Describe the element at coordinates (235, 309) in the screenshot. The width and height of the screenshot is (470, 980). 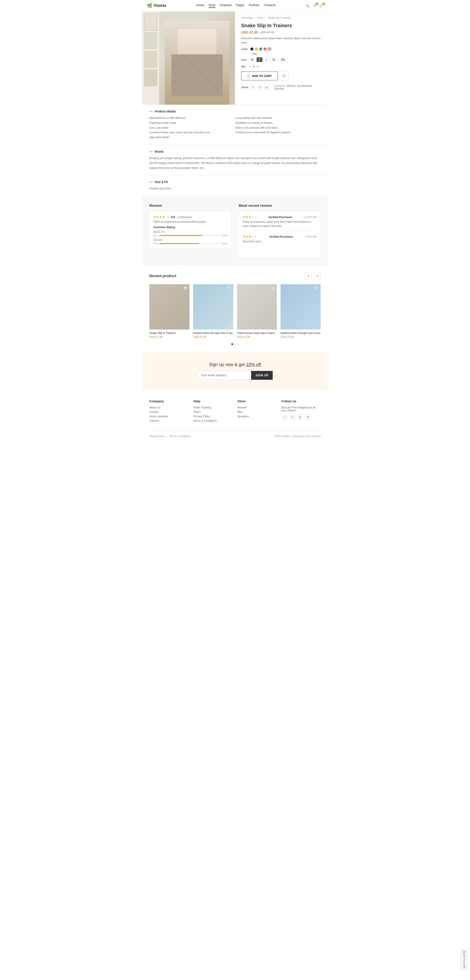
I see `recent-products-section: Recent product ‹ › 🤍 Snake Slip In Train…` at that location.